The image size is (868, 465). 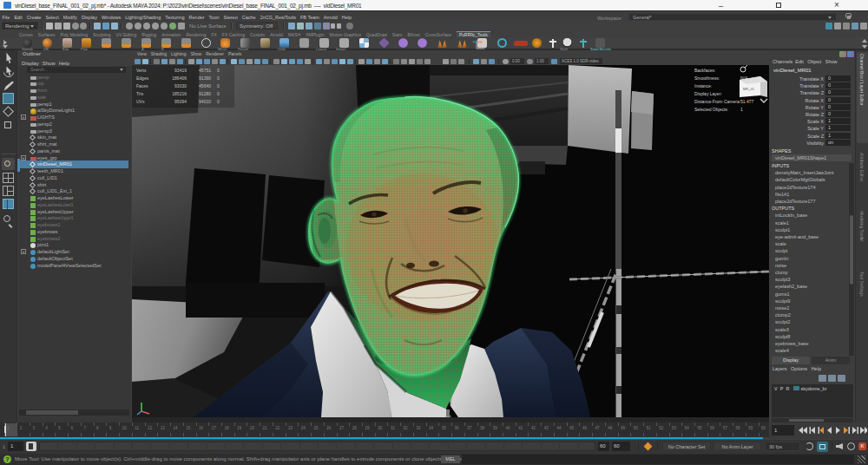 I want to click on svg-text: Edges, so click(x=142, y=78).